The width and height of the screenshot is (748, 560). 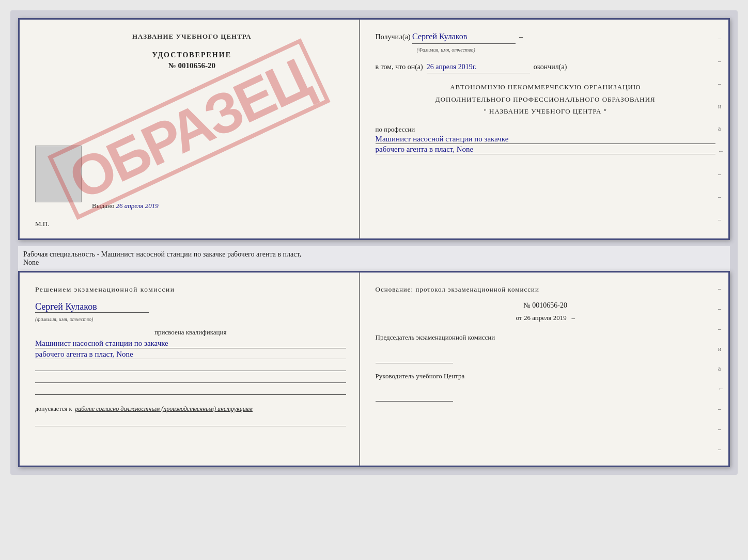 What do you see at coordinates (396, 129) in the screenshot?
I see `po-professii-label: по профессии` at bounding box center [396, 129].